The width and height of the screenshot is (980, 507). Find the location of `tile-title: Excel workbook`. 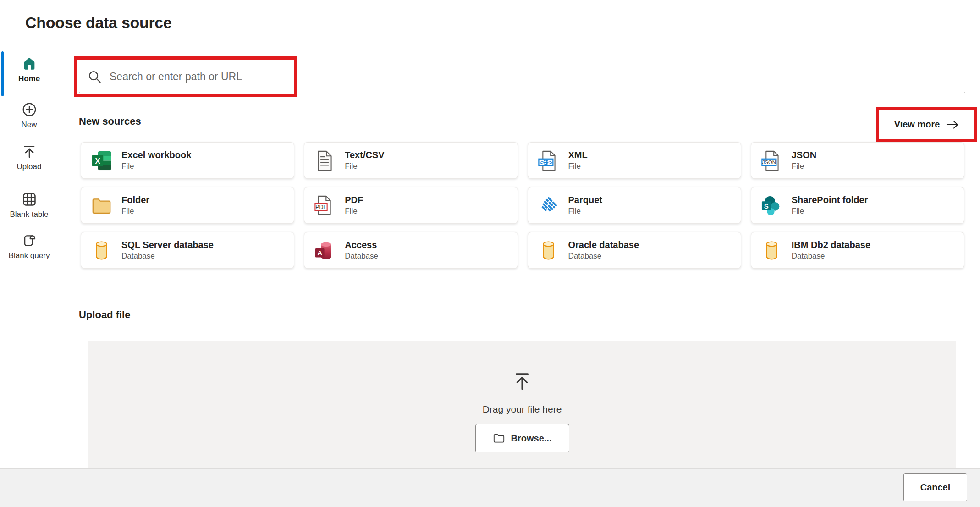

tile-title: Excel workbook is located at coordinates (156, 155).